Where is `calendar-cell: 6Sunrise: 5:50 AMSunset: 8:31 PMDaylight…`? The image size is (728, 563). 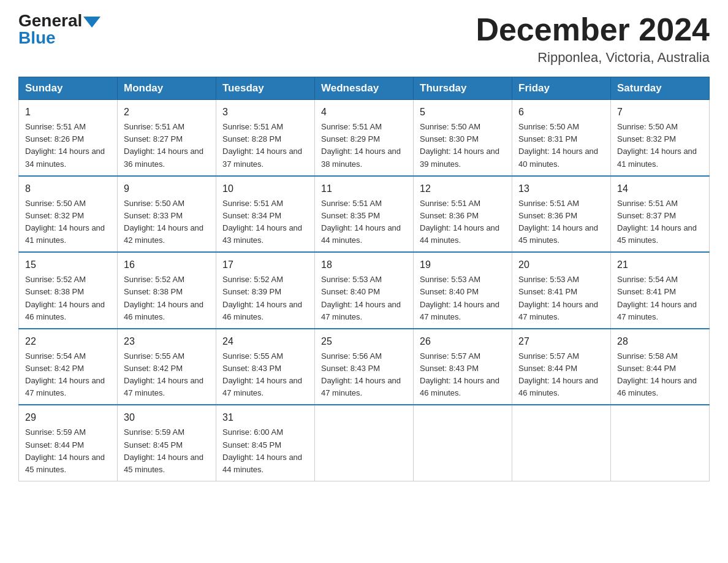 calendar-cell: 6Sunrise: 5:50 AMSunset: 8:31 PMDaylight… is located at coordinates (561, 138).